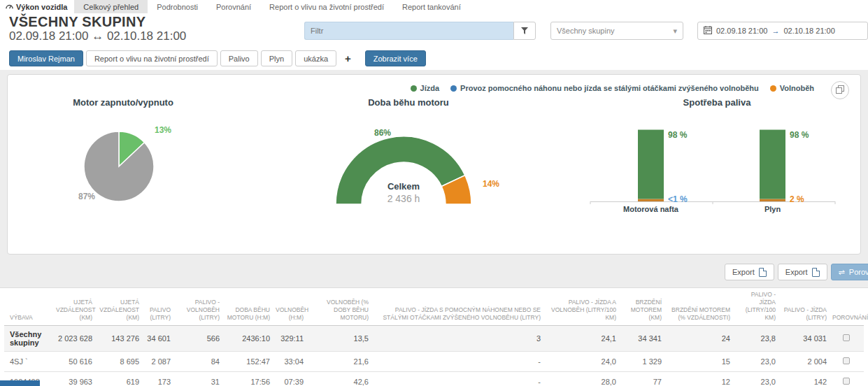 Image resolution: width=868 pixels, height=386 pixels. What do you see at coordinates (678, 199) in the screenshot?
I see `chart-label: <1 %` at bounding box center [678, 199].